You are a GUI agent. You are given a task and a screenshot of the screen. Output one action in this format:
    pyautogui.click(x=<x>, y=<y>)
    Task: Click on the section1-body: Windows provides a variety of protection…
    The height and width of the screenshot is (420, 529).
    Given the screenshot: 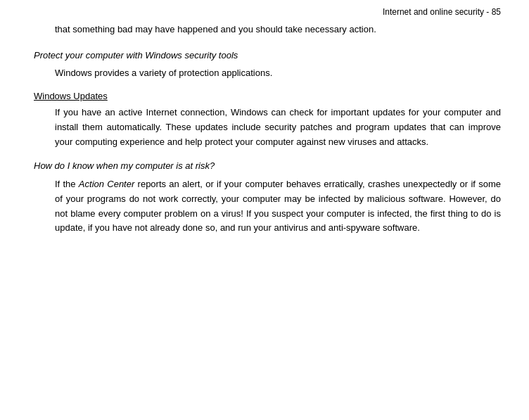 What is the action you would take?
    pyautogui.click(x=278, y=73)
    